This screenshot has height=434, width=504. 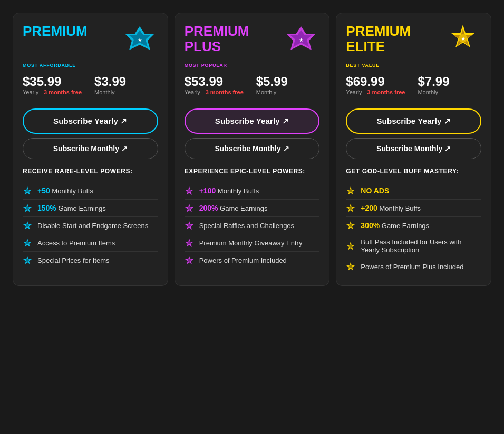 What do you see at coordinates (433, 85) in the screenshot?
I see `monthly-price-block: $7.99 Monthly` at bounding box center [433, 85].